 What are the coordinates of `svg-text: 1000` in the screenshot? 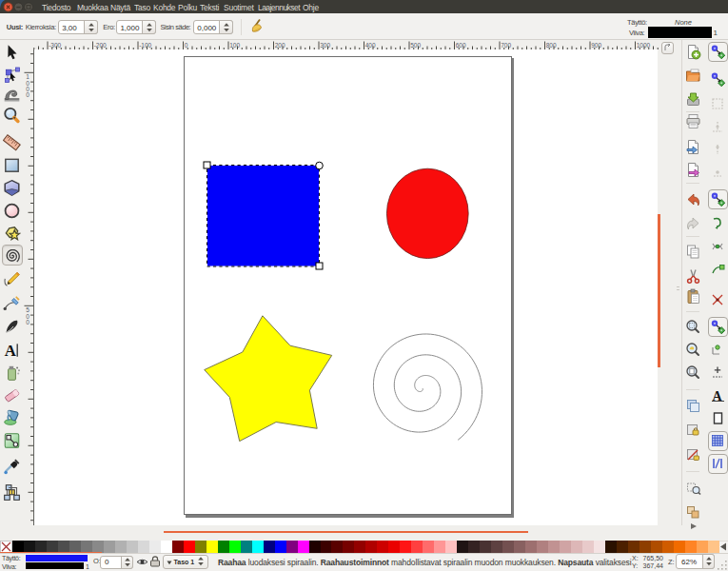 It's located at (643, 44).